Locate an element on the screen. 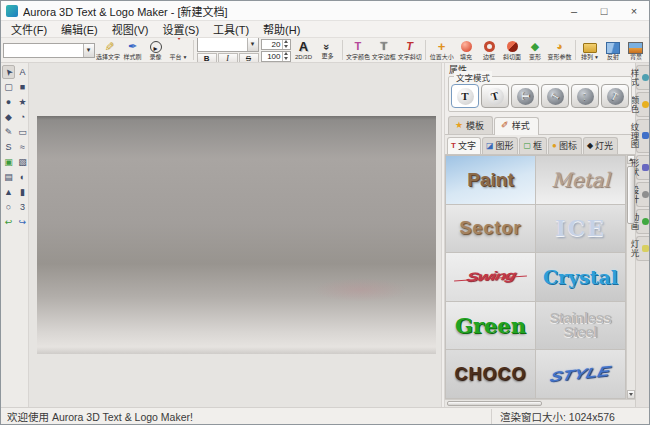 Image resolution: width=650 pixels, height=425 pixels. light-tab-icon is located at coordinates (646, 248).